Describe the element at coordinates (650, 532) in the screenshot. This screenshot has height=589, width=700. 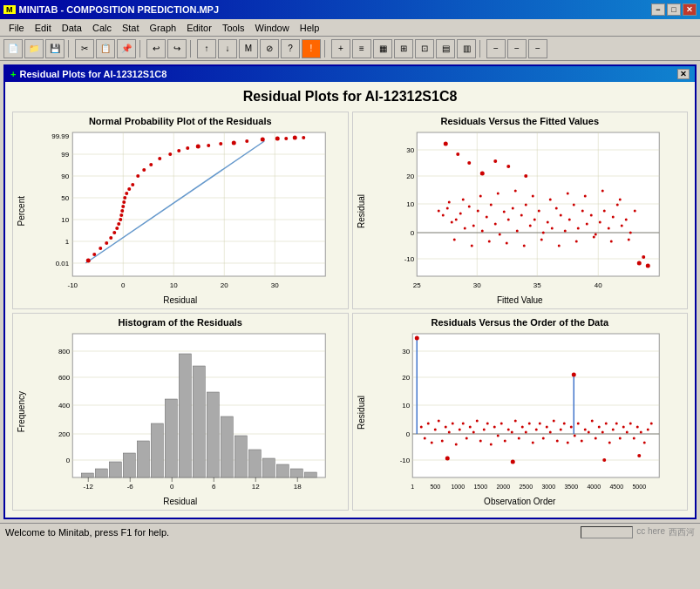
I see `status-cc-here: cc here` at that location.